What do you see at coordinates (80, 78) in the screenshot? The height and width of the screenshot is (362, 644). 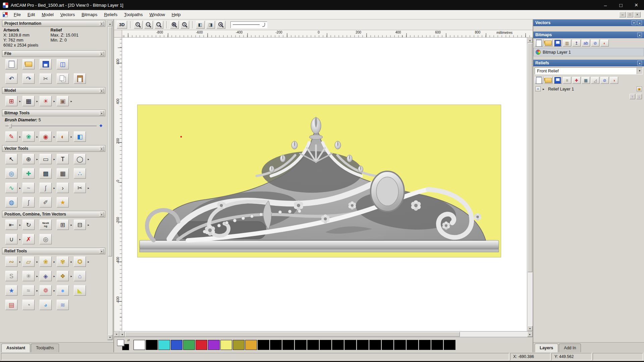 I see `paste-icon` at bounding box center [80, 78].